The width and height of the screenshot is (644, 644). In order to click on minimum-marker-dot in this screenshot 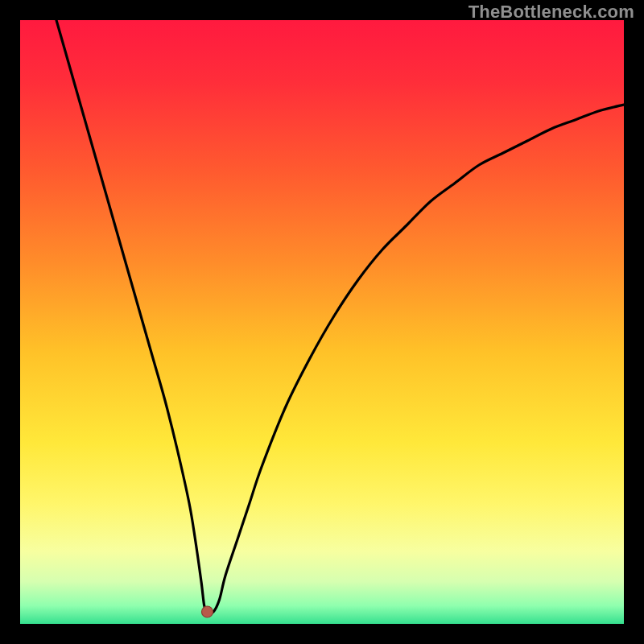, I will do `click(208, 612)`.